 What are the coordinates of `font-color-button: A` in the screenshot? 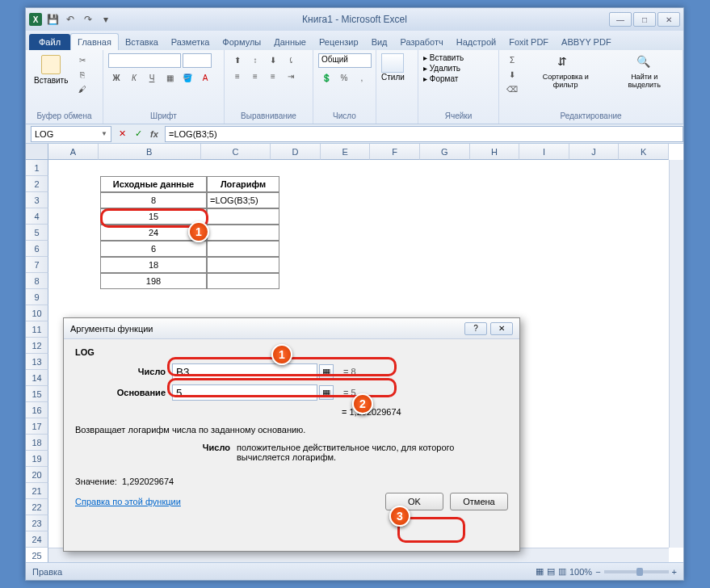 It's located at (205, 78).